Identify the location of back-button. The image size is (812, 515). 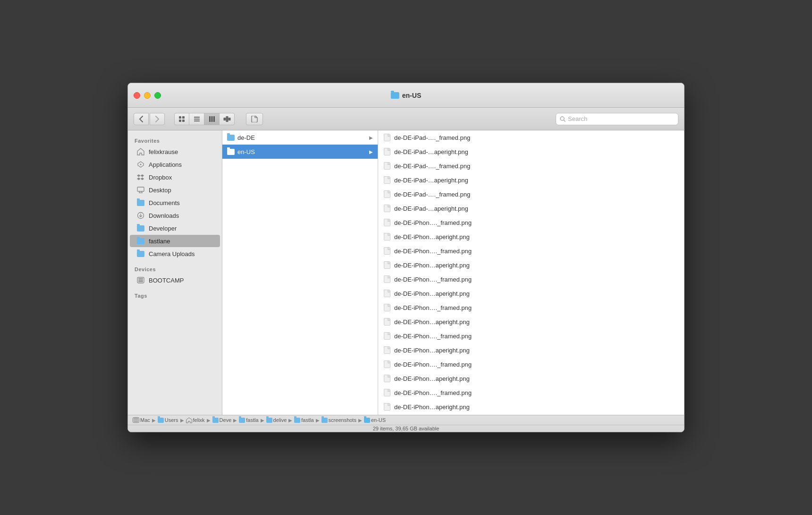
(141, 119).